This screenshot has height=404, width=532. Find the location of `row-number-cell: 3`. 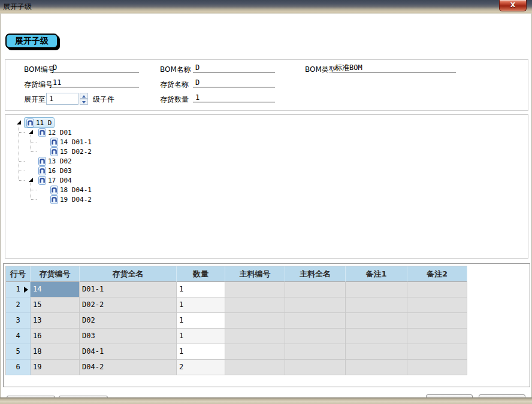

row-number-cell: 3 is located at coordinates (18, 321).